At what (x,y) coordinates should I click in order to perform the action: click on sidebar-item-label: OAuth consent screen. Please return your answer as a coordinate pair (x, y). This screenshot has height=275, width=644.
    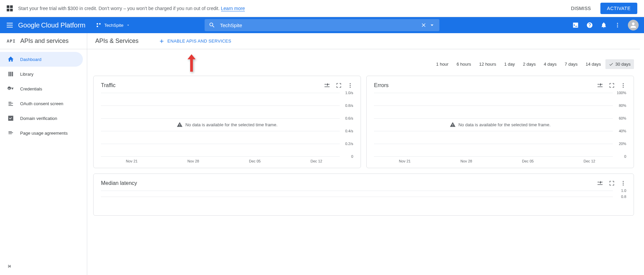
    Looking at the image, I should click on (42, 104).